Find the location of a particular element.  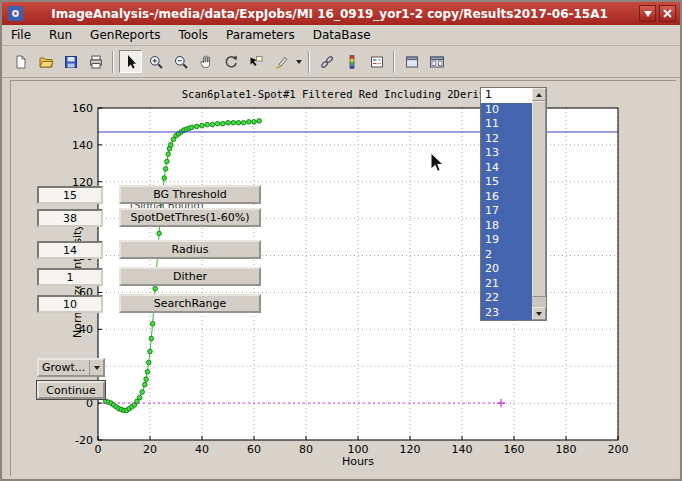

listbox-item: 15 is located at coordinates (506, 182).